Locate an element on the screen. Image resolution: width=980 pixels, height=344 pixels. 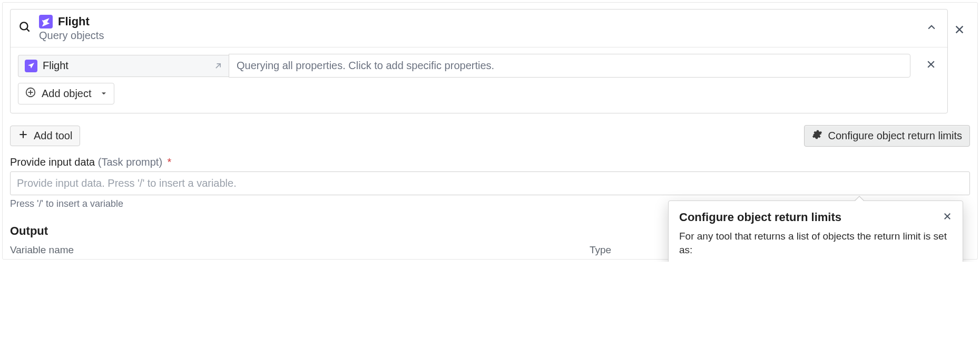
popover-title: Configure object return limits is located at coordinates (760, 217).